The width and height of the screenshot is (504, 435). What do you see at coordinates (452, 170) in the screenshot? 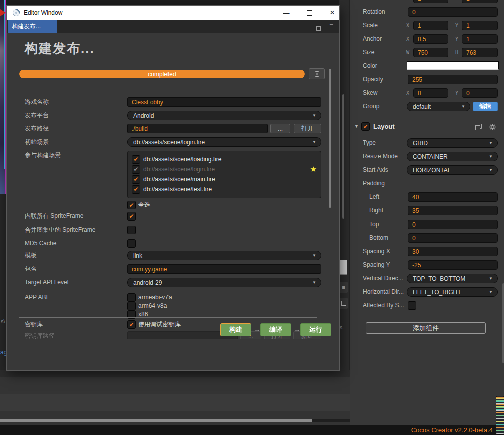
I see `start-axis-dropdown: HORIZONTAL ▼` at bounding box center [452, 170].